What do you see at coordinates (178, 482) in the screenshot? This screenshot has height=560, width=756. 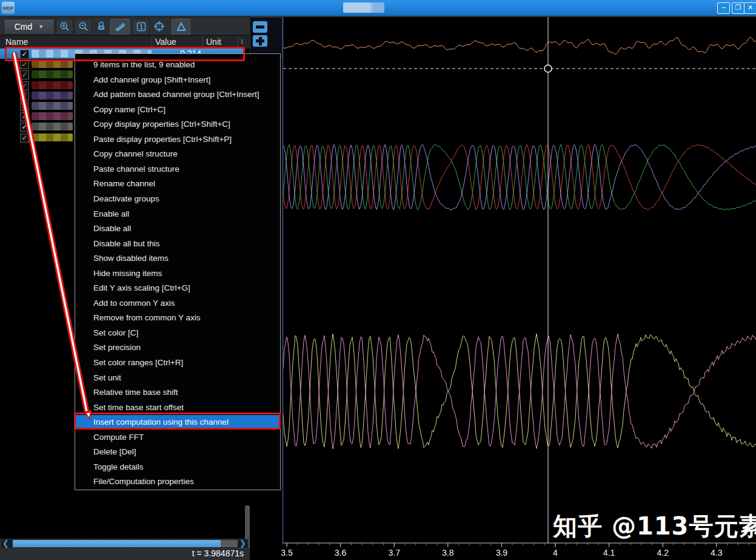 I see `menu-item: File/Computation properties` at bounding box center [178, 482].